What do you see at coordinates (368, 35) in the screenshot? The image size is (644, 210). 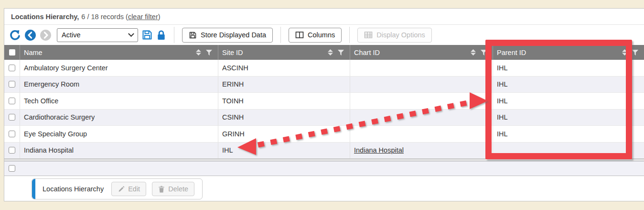 I see `grid-icon` at bounding box center [368, 35].